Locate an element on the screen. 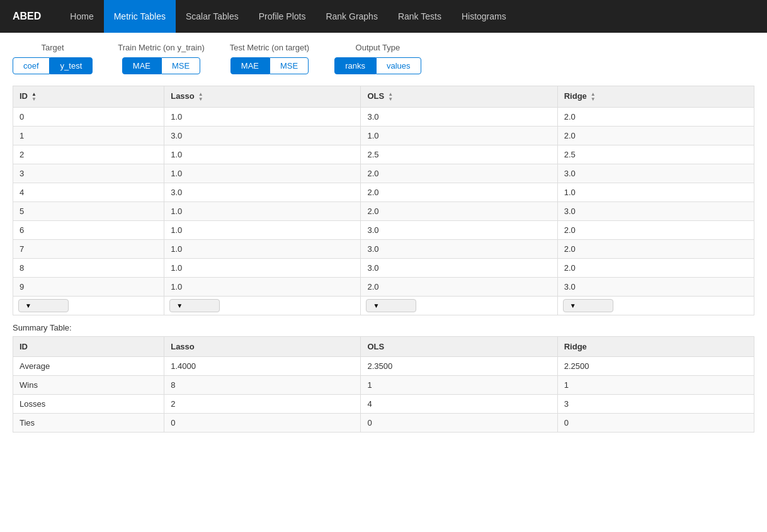  summary-cell-lasso: 8 is located at coordinates (263, 385).